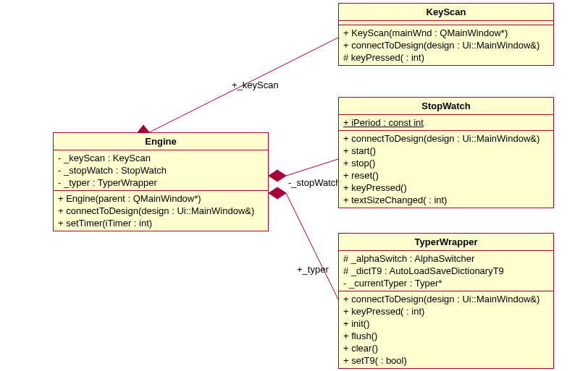 This screenshot has width=588, height=371. Describe the element at coordinates (446, 259) in the screenshot. I see `attr-row: # _alphaSwitch : AlphaSwitcher` at that location.